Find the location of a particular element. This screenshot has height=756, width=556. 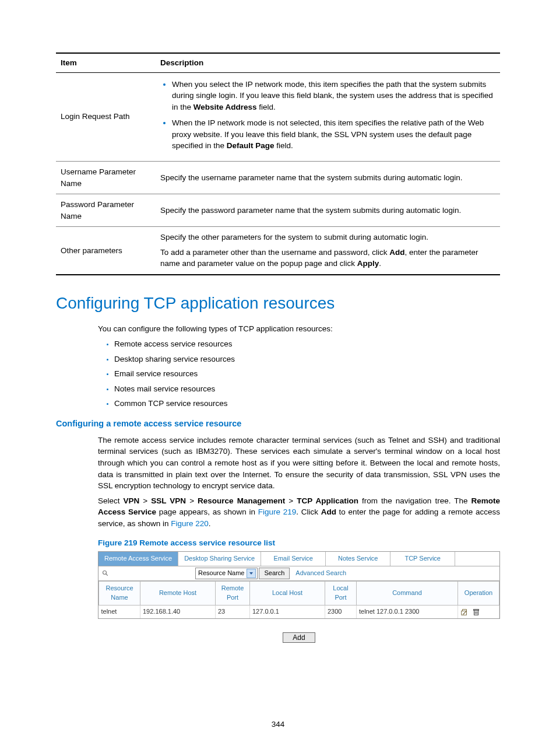

cell-local-port: 2300 is located at coordinates (341, 611).